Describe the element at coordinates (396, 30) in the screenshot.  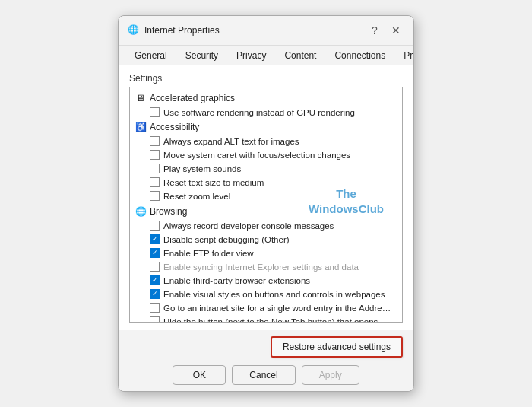
I see `close-button: ✕` at that location.